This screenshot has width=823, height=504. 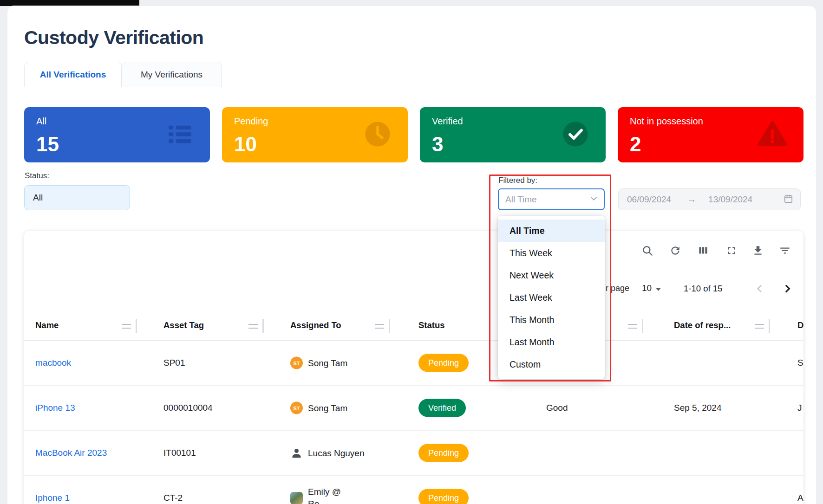 I want to click on filter-icon, so click(x=785, y=251).